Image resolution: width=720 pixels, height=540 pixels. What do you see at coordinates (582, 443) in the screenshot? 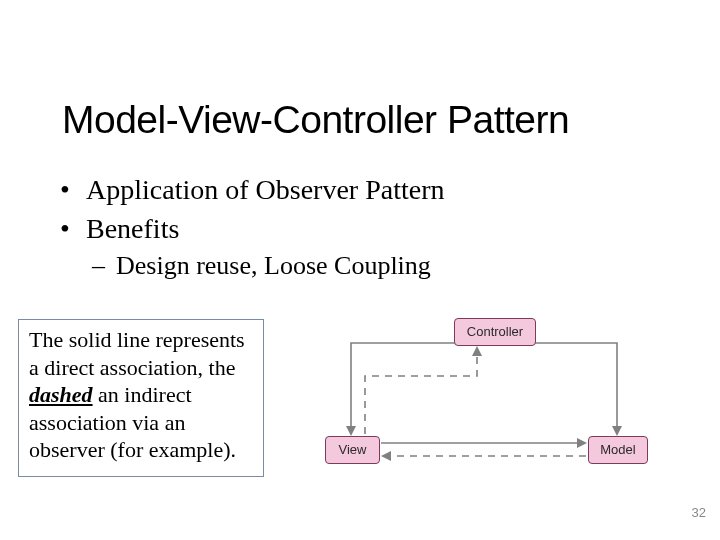
I see `arrowhead-view-to-model` at bounding box center [582, 443].